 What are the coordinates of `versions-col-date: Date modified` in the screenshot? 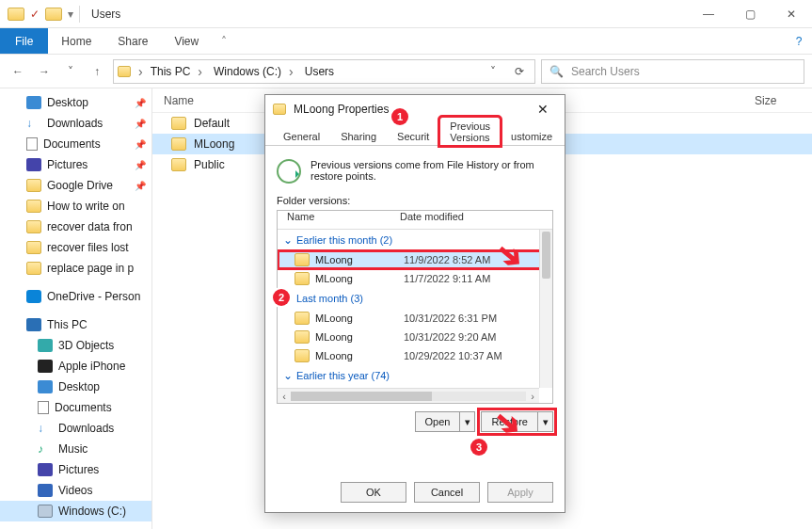 It's located at (476, 220).